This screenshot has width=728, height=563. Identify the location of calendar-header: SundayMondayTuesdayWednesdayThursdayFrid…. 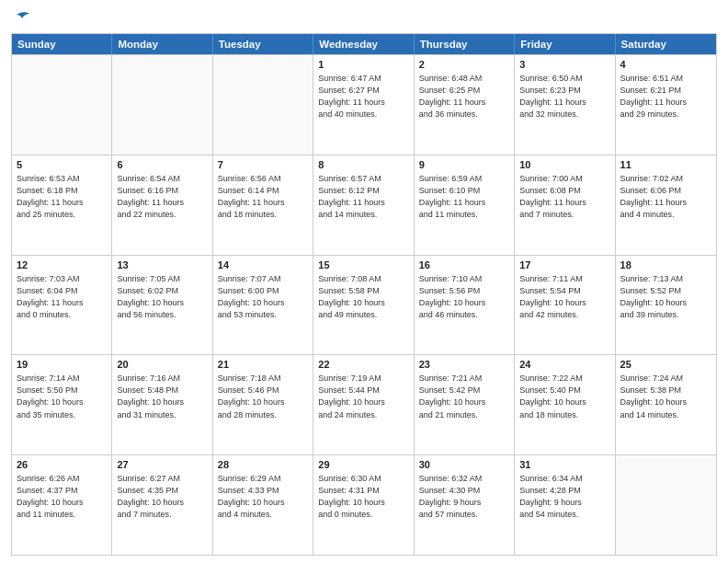
(364, 44).